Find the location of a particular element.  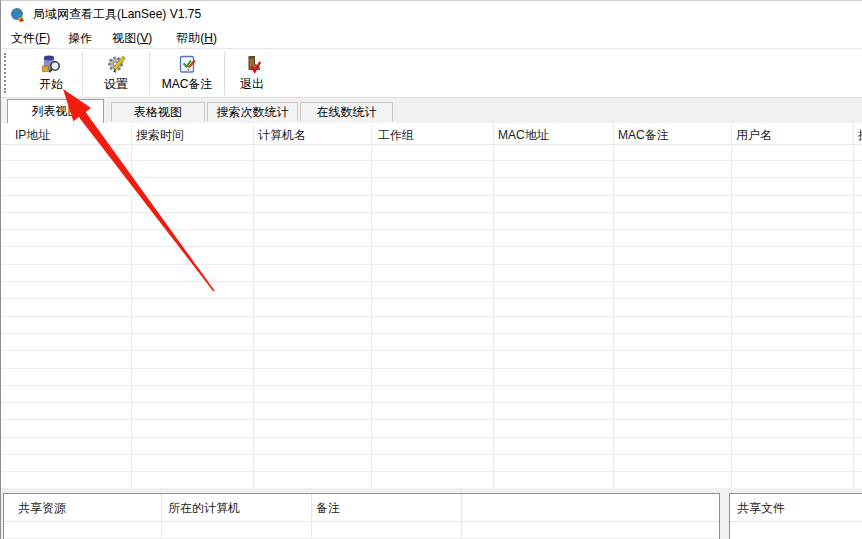

tab-online-count-stats: 在线数统计 is located at coordinates (346, 112).